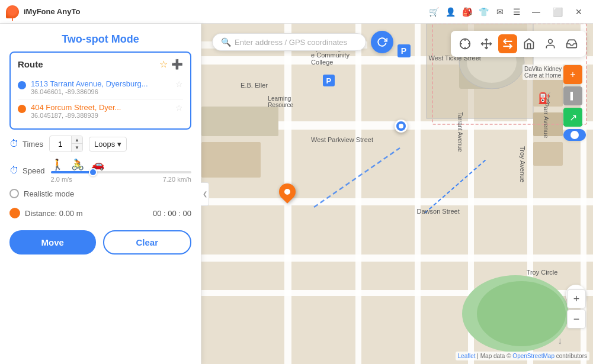  Describe the element at coordinates (467, 12) in the screenshot. I see `bag-icon: 🎒` at that location.